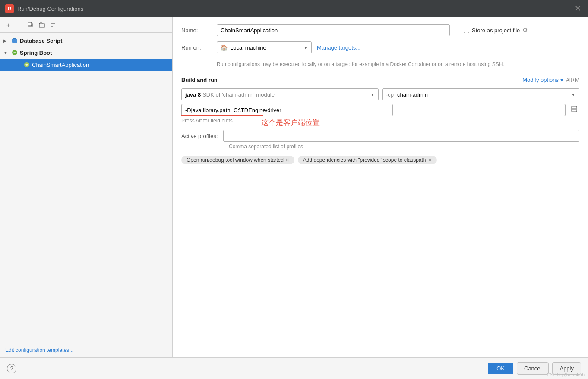 Image resolution: width=588 pixels, height=379 pixels. Describe the element at coordinates (367, 160) in the screenshot. I see `tag-add-dependencies: Add dependencies with "provided" scope t…` at that location.